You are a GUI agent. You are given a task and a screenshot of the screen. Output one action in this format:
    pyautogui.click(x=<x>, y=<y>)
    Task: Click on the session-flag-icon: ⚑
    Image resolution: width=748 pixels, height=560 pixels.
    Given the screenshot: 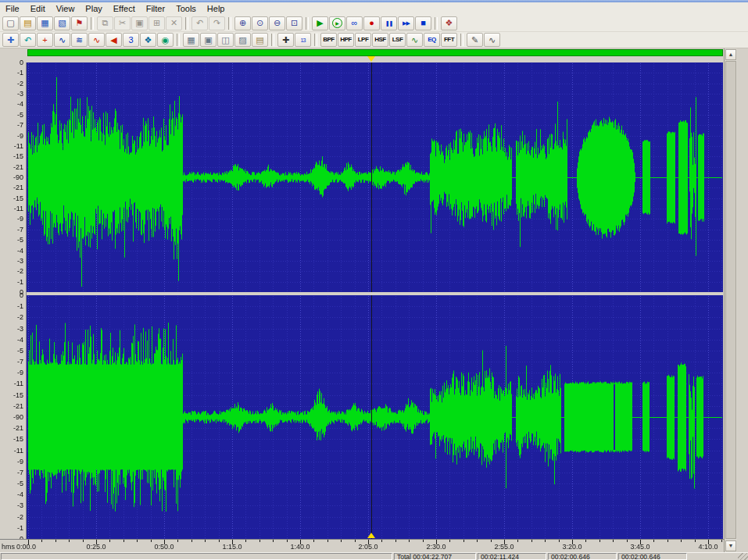 What is the action you would take?
    pyautogui.click(x=80, y=23)
    